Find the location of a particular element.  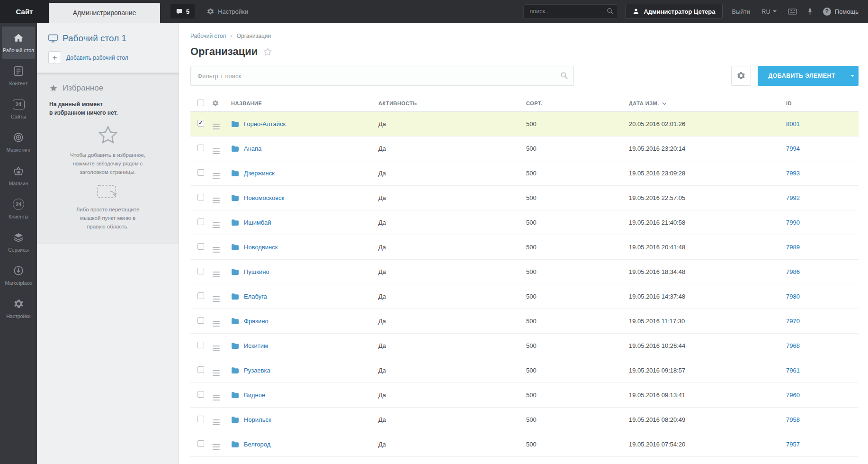

row-id-link: 7968 is located at coordinates (793, 346).